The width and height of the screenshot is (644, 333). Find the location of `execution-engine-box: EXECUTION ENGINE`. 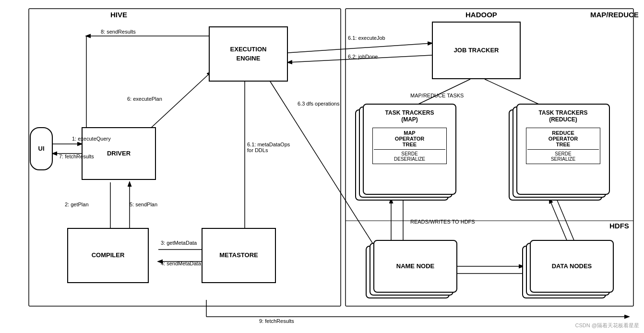

execution-engine-box: EXECUTION ENGINE is located at coordinates (249, 54).